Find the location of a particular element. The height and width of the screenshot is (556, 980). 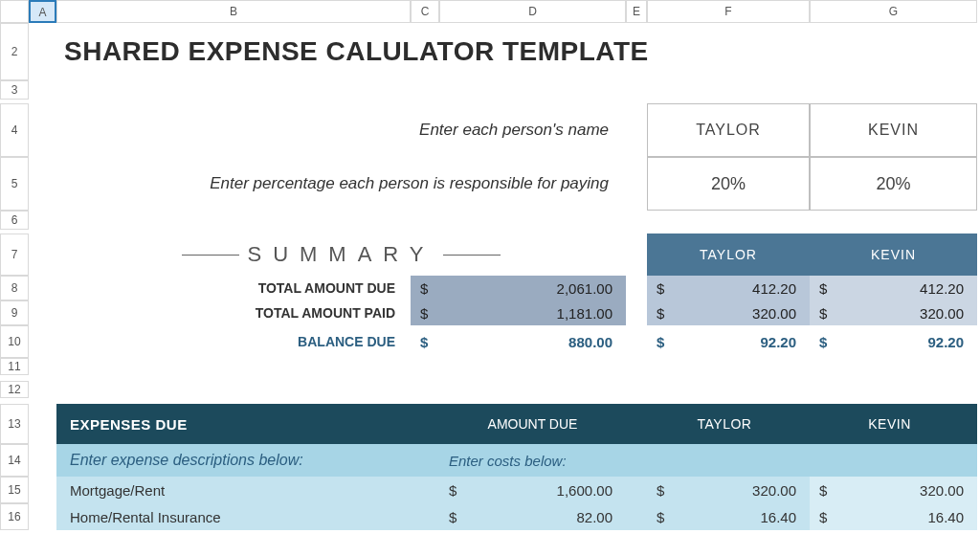

expense-row-1-p0-value: 16.40 is located at coordinates (778, 517).